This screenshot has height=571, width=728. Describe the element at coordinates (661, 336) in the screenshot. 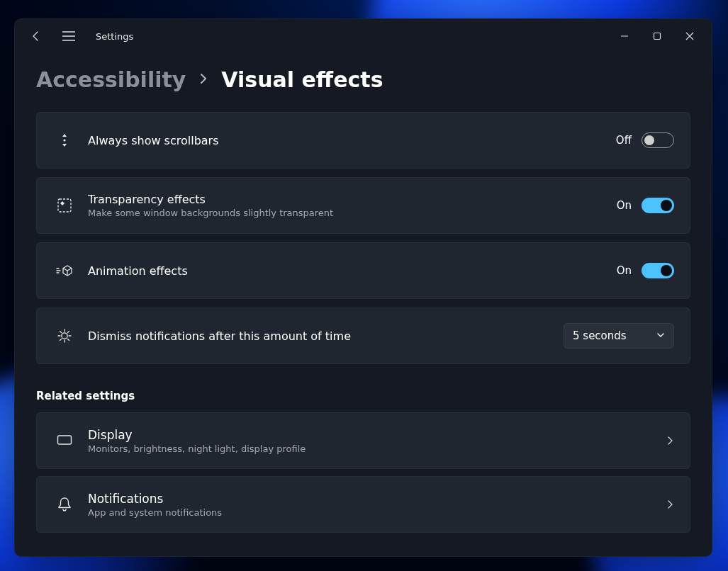

I see `chevron-down-icon` at that location.